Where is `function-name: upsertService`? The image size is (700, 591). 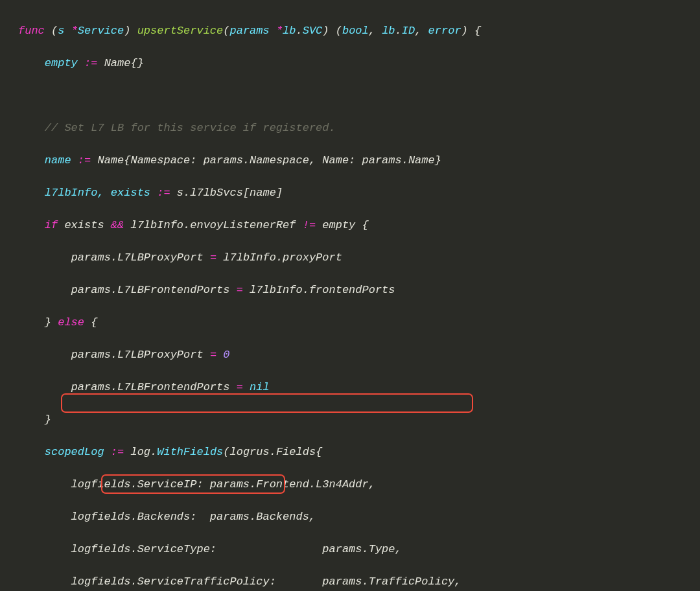
function-name: upsertService is located at coordinates (180, 31).